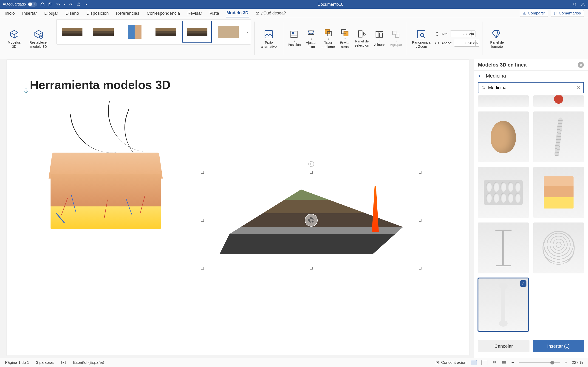  I want to click on draft-view-icon, so click(504, 363).